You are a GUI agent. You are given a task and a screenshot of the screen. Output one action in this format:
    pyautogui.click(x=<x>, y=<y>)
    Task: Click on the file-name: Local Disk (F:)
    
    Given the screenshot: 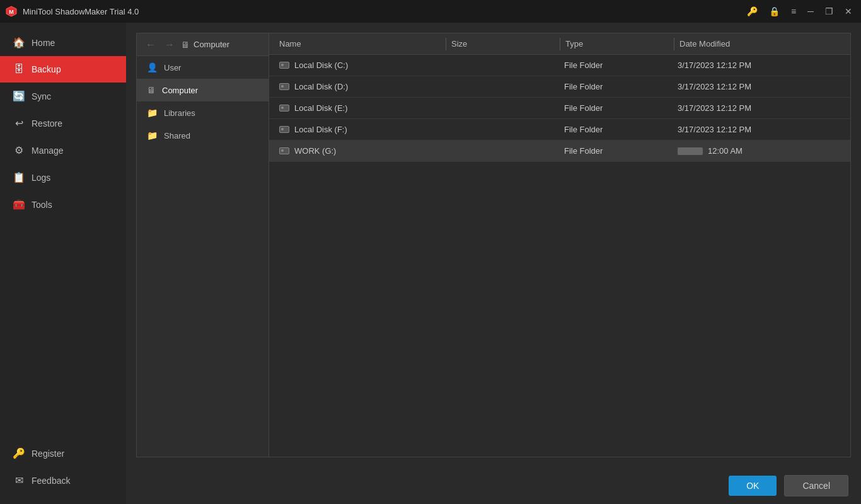 What is the action you would take?
    pyautogui.click(x=321, y=130)
    